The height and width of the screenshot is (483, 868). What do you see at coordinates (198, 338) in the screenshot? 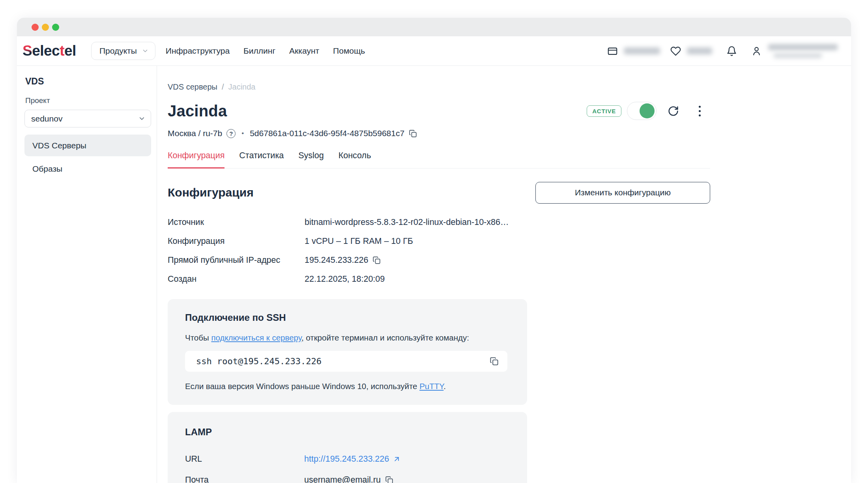
I see `ssh-intro-before: Чтобы` at bounding box center [198, 338].